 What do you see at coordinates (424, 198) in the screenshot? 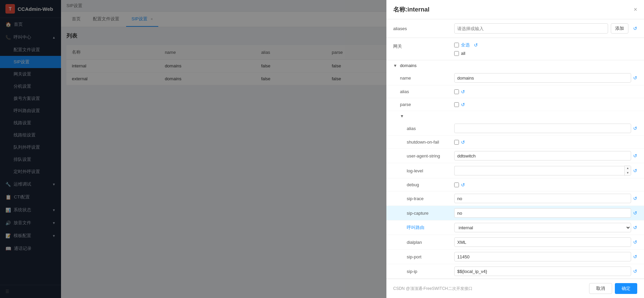
I see `field-siptrace-label: sip-trace` at bounding box center [424, 198].